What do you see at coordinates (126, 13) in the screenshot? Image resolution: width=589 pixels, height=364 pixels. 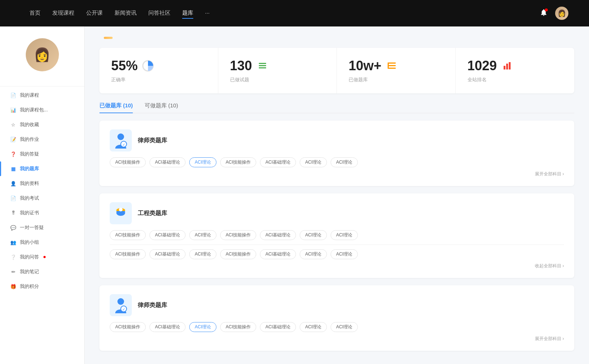 I see `nav-link-新闻资讯: 新闻资讯` at bounding box center [126, 13].